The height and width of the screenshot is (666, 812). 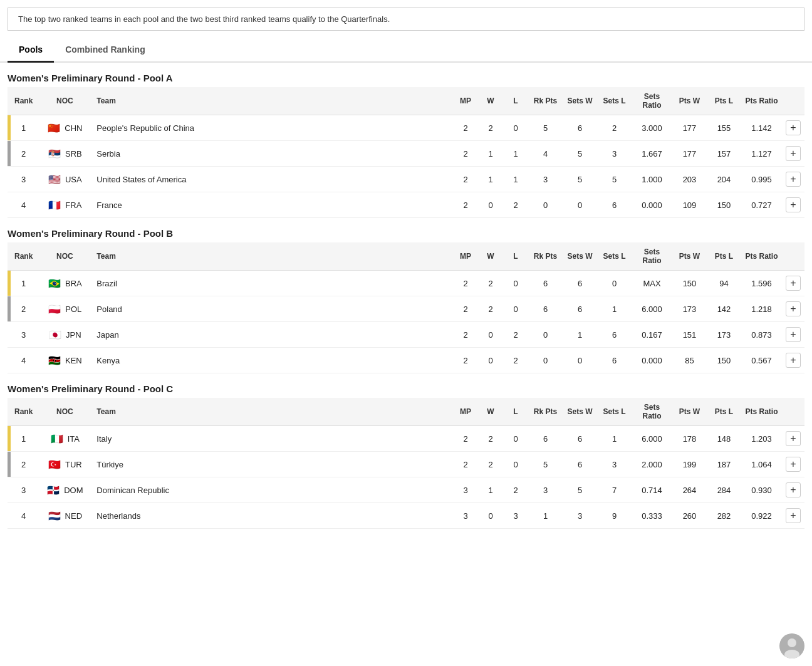 I want to click on cell-pts_l: 204, so click(x=724, y=179).